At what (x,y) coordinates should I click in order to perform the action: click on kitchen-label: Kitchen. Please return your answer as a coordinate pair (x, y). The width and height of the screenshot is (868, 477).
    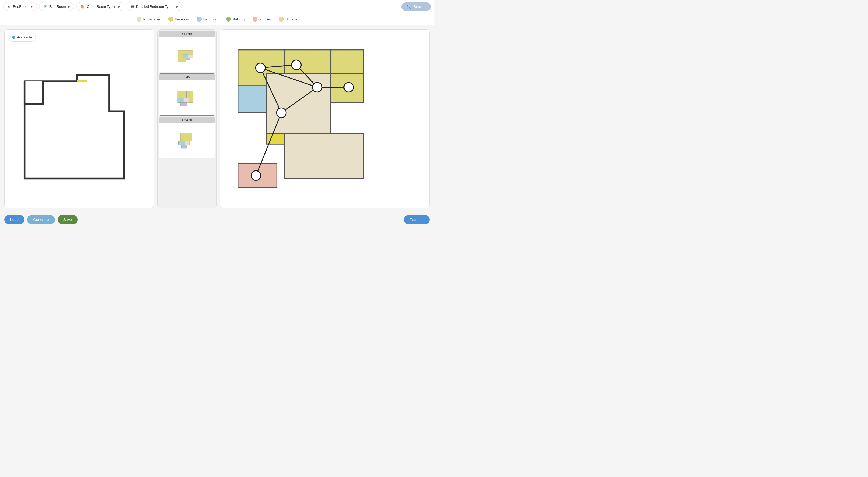
    Looking at the image, I should click on (265, 19).